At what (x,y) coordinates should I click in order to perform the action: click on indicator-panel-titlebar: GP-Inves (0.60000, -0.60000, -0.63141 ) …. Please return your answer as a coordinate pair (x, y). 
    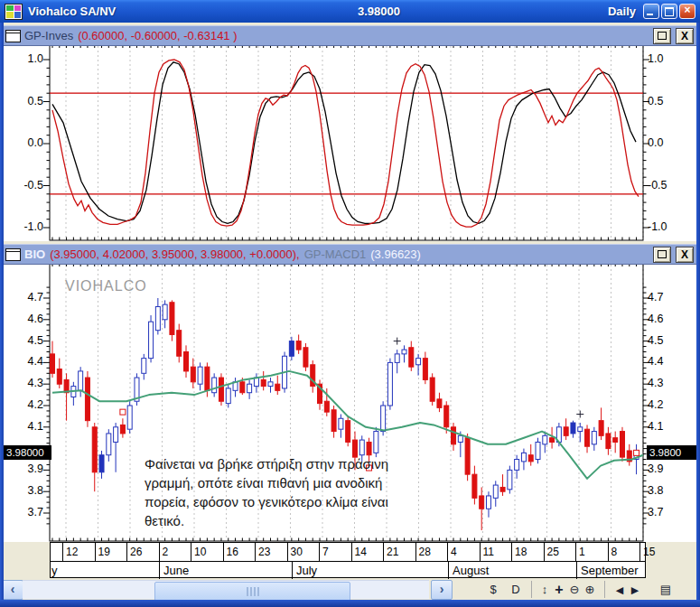
    Looking at the image, I should click on (350, 36).